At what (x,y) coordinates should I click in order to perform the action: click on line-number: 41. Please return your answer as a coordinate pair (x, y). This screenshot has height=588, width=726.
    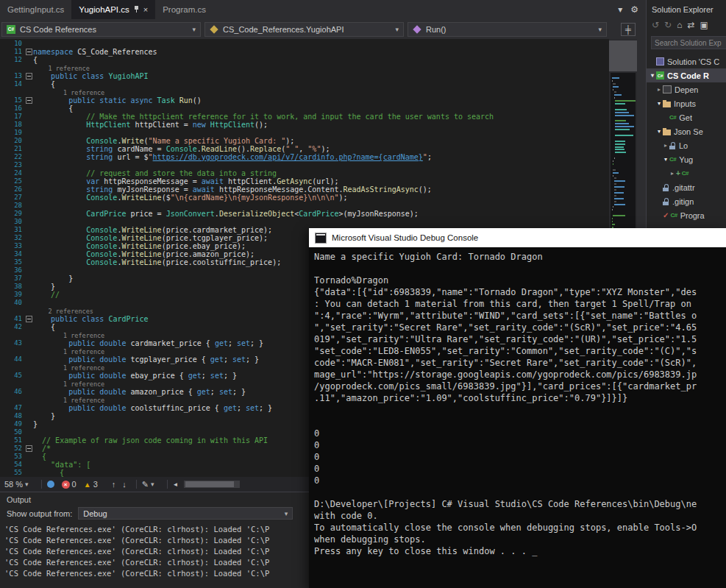
    Looking at the image, I should click on (13, 319).